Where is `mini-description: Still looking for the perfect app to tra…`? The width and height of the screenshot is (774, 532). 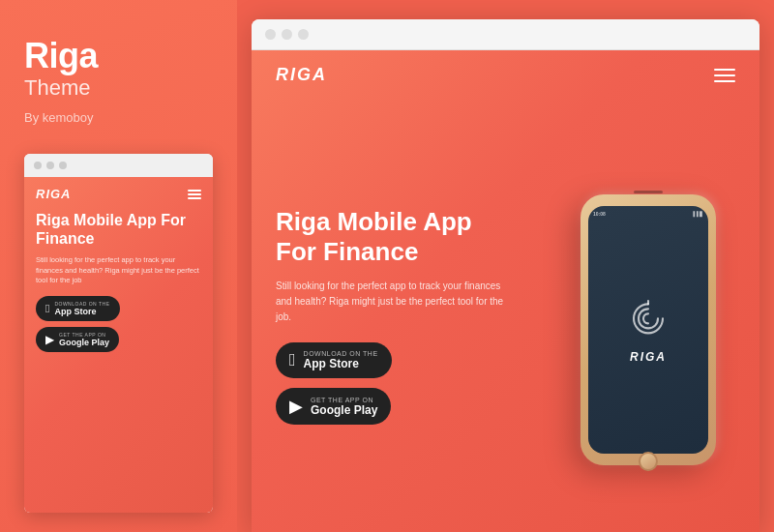 mini-description: Still looking for the perfect app to tra… is located at coordinates (118, 271).